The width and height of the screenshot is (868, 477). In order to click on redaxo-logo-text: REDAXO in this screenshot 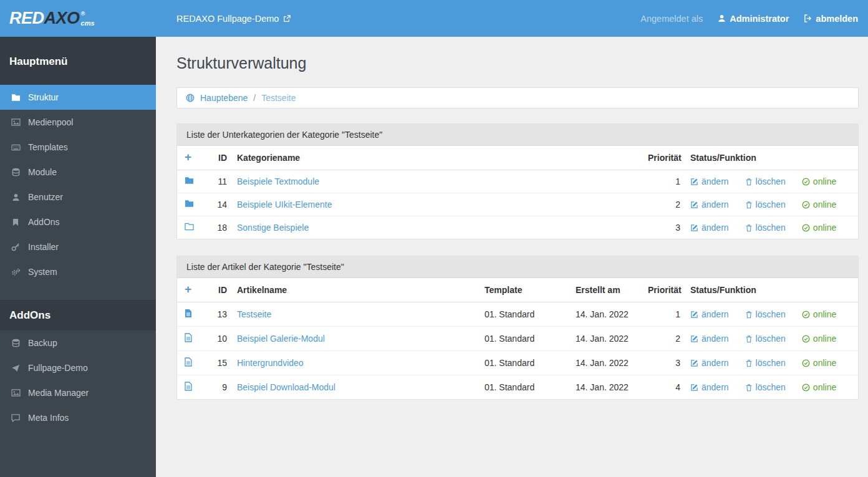, I will do `click(45, 19)`.